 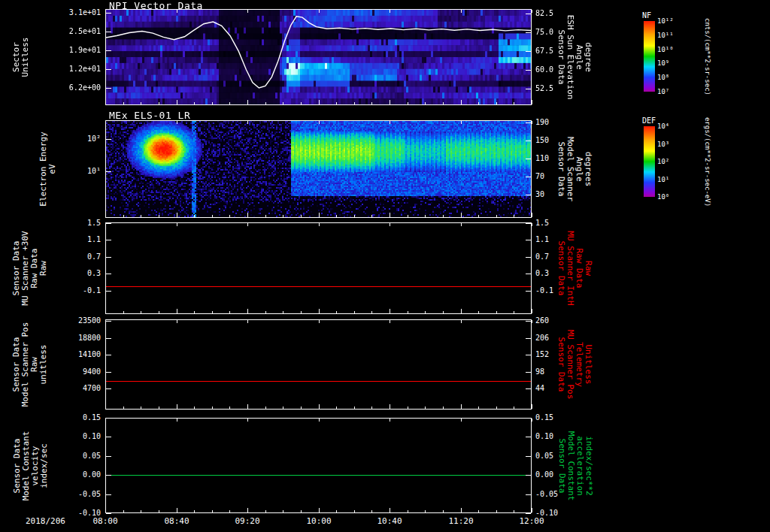 I want to click on nf-colorbar-canvas, so click(x=650, y=56).